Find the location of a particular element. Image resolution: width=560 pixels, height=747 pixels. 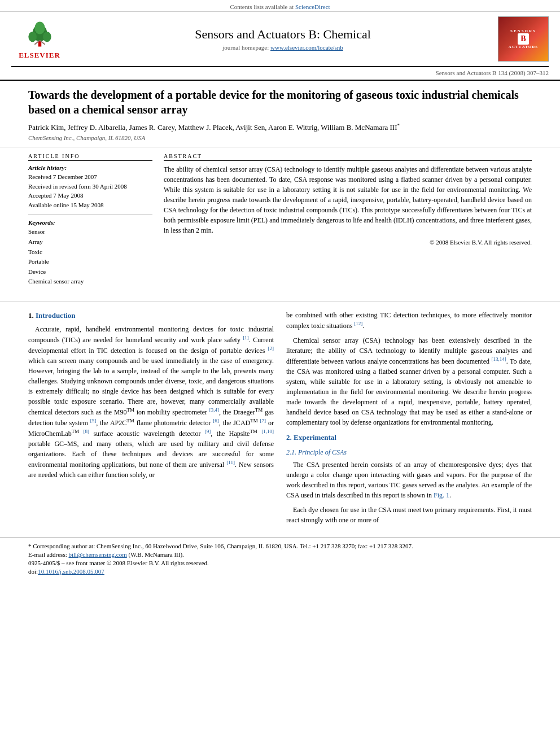

keywords-list: Sensor Array Toxic Portable Device Chemi… is located at coordinates (90, 257).